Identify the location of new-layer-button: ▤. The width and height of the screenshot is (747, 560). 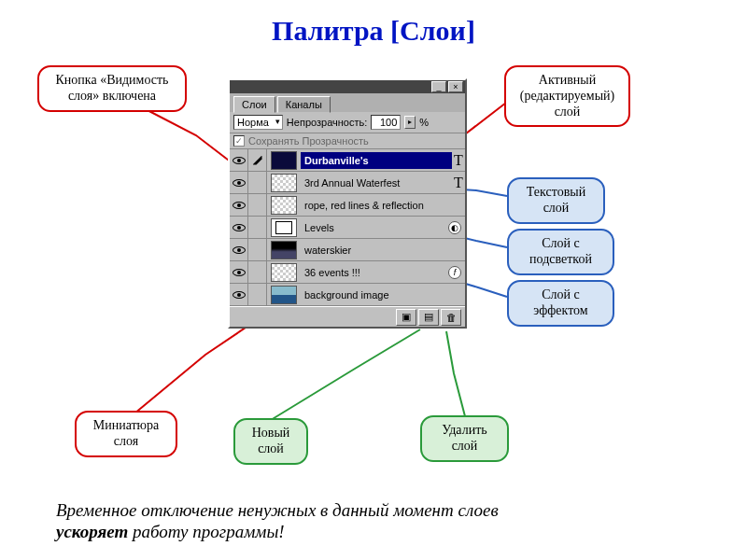
(429, 317).